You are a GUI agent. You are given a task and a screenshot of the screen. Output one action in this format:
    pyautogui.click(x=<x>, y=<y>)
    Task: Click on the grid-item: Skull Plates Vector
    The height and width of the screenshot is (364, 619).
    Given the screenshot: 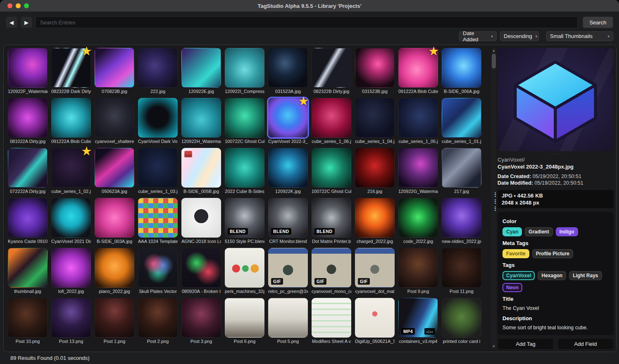 What is the action you would take?
    pyautogui.click(x=158, y=271)
    